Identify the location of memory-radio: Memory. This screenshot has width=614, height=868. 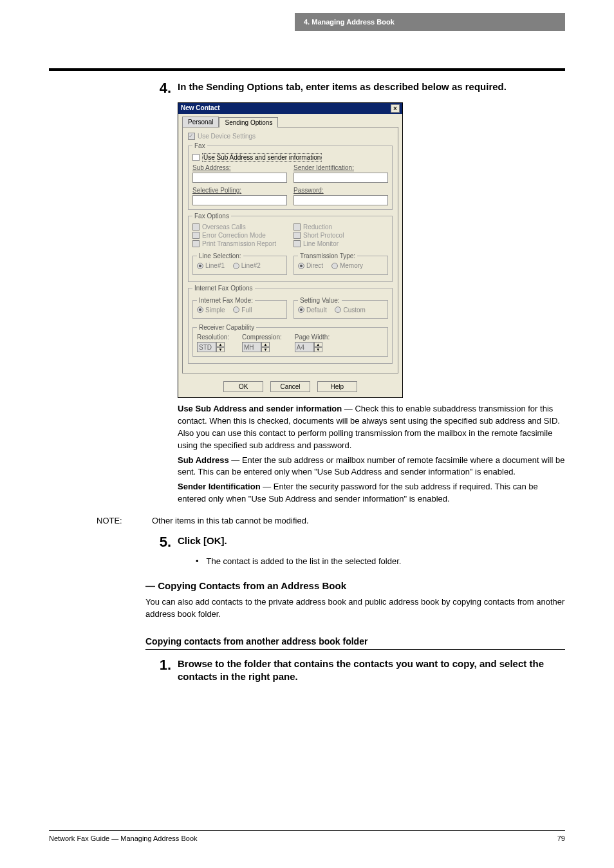
(348, 265).